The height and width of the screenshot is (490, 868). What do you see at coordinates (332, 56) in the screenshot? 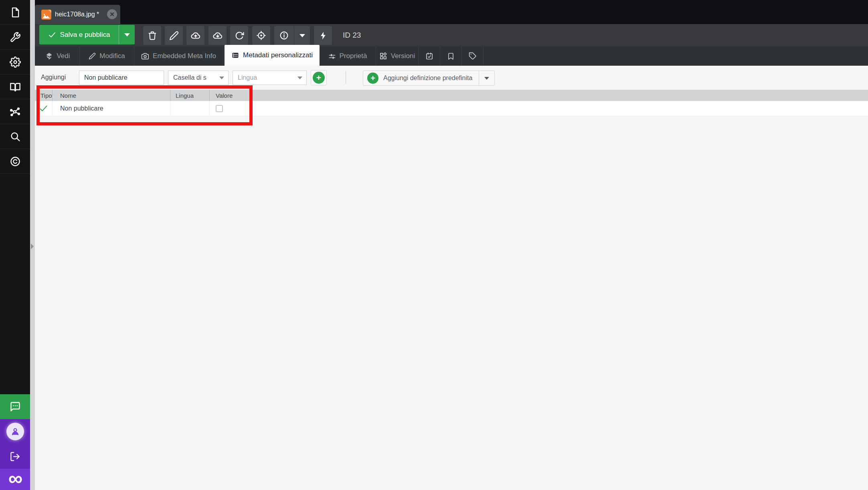
I see `sliders-icon` at bounding box center [332, 56].